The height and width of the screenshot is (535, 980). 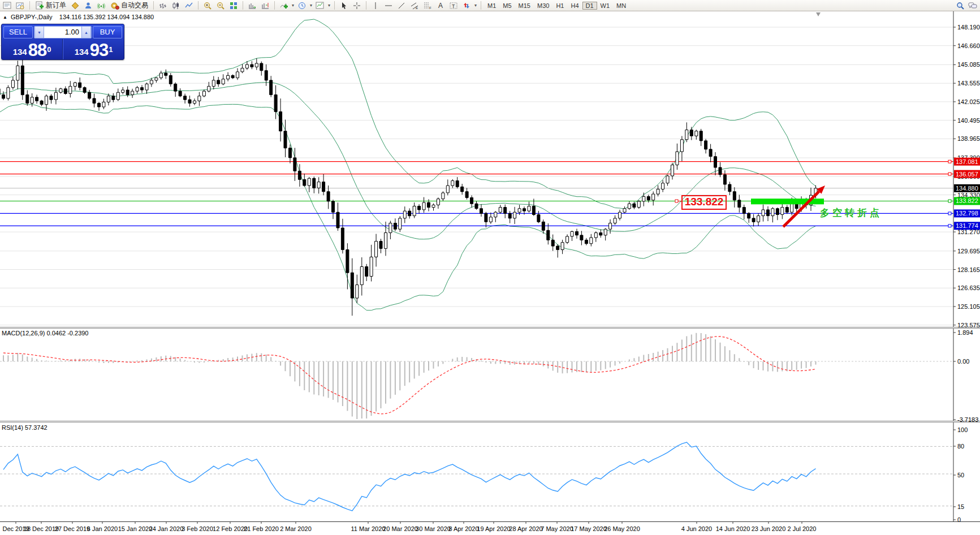 I want to click on svg-text: 15, so click(x=961, y=507).